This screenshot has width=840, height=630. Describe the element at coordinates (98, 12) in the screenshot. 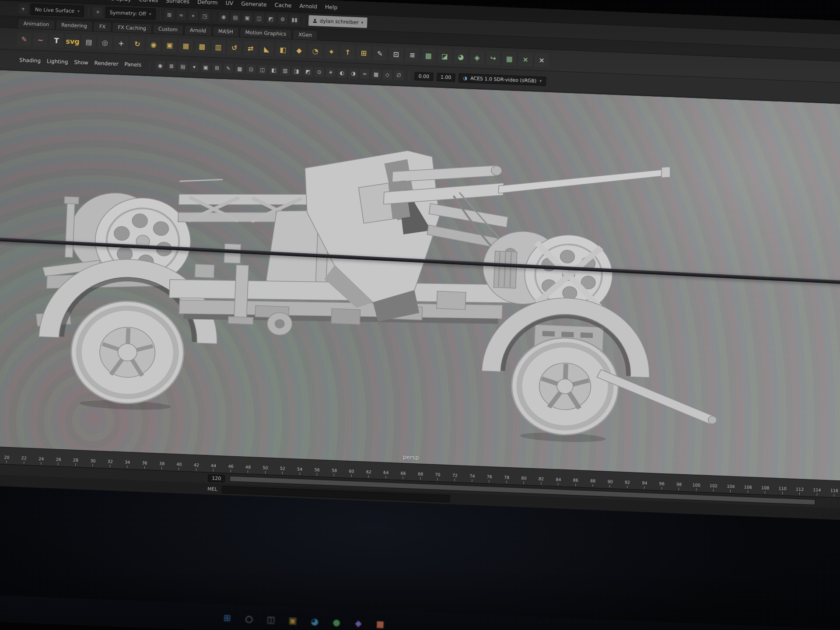

I see `track-selection-icon: +` at that location.